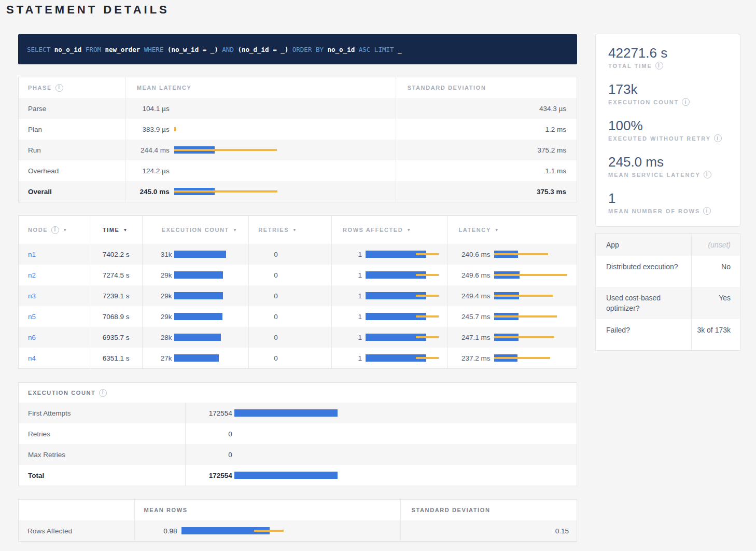 The image size is (756, 551). Describe the element at coordinates (389, 230) in the screenshot. I see `rows-affected-column-header: ROWS AFFECTED▼` at that location.